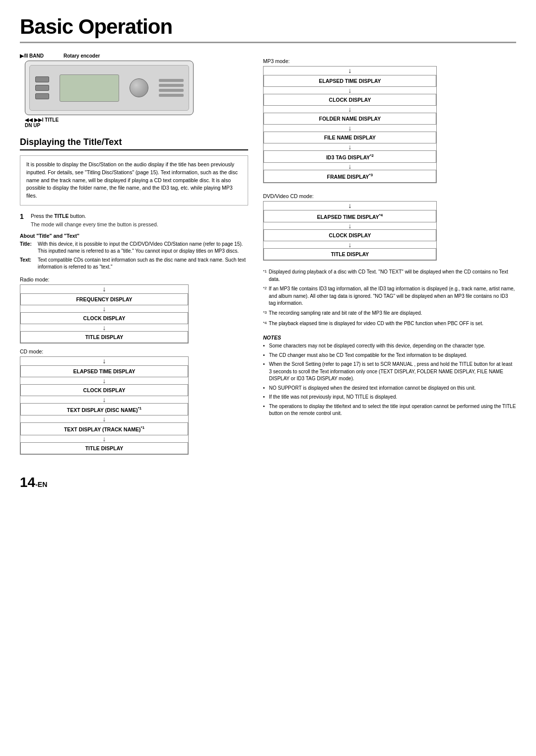 The width and height of the screenshot is (536, 756). I want to click on footnote-4-text: The playback elapsed time is displayed f…, so click(376, 325).